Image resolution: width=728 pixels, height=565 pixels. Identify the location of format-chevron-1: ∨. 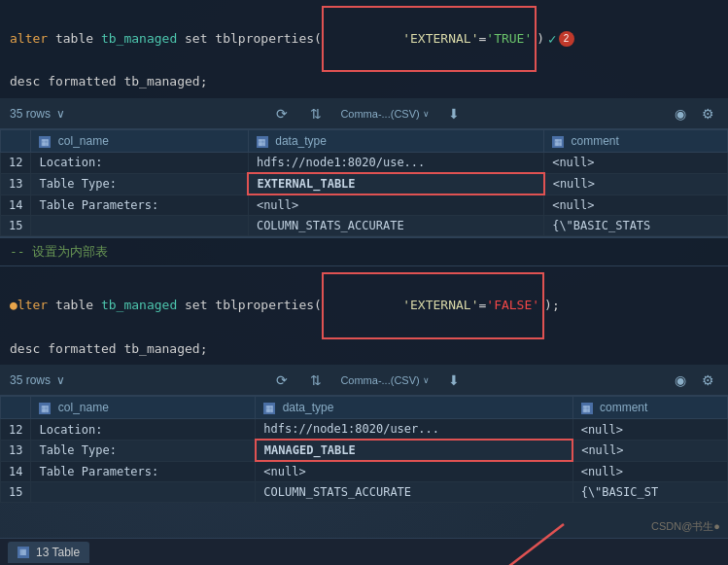
(426, 114).